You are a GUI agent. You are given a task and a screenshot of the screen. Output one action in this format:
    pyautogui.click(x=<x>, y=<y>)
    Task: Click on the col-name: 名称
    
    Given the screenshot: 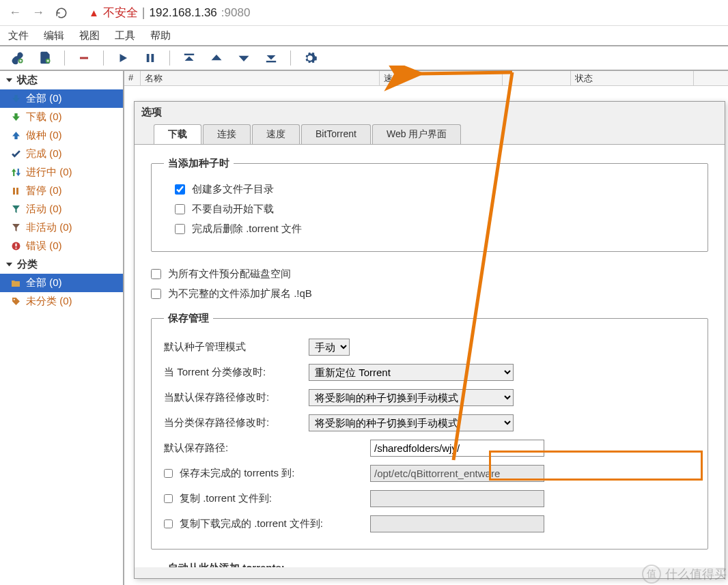 What is the action you would take?
    pyautogui.click(x=260, y=78)
    